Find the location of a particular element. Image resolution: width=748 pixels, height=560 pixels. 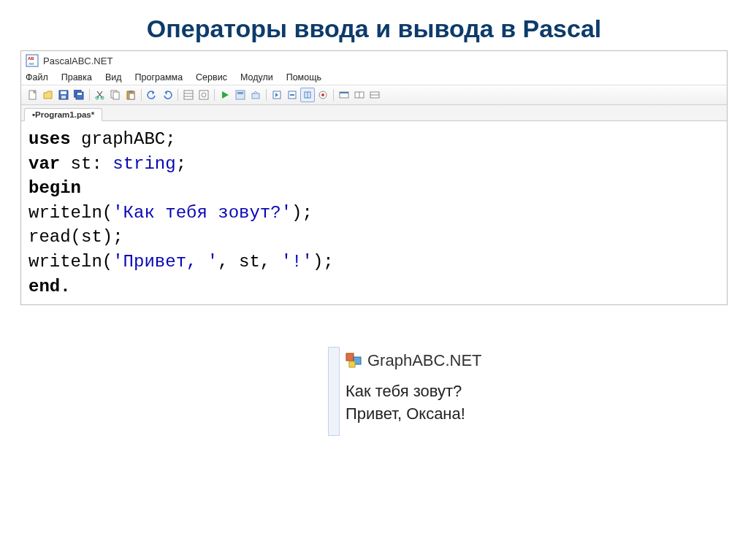

slide-title: Операторы ввода и вывода в Pascal is located at coordinates (374, 29).